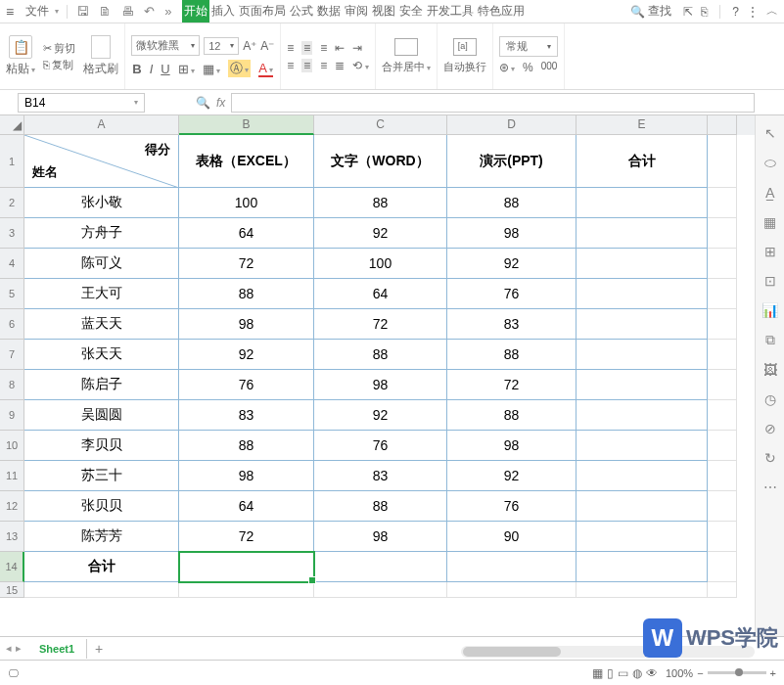 This screenshot has height=685, width=784. Describe the element at coordinates (770, 251) in the screenshot. I see `tool1-icon: ⊞` at that location.